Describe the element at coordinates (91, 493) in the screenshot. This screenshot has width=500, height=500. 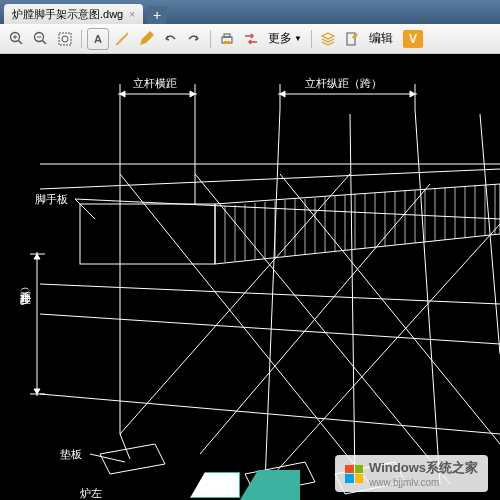
I see `bottom-label: 炉左` at that location.